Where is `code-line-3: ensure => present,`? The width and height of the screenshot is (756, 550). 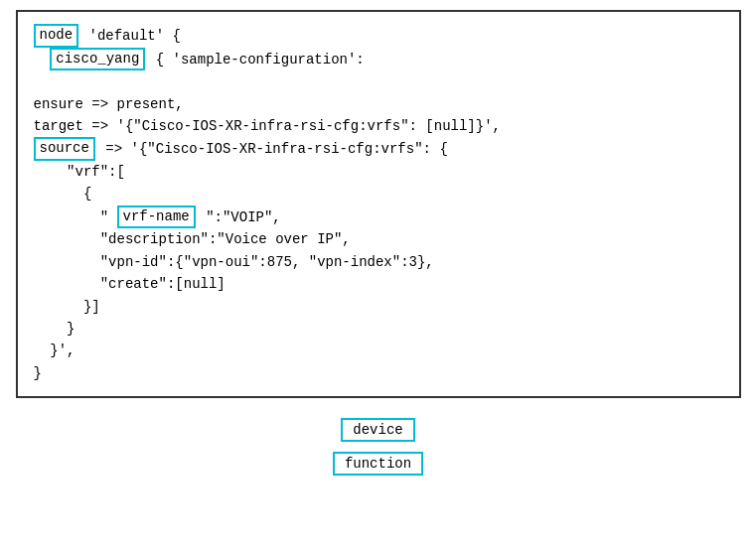 code-line-3: ensure => present, is located at coordinates (378, 104).